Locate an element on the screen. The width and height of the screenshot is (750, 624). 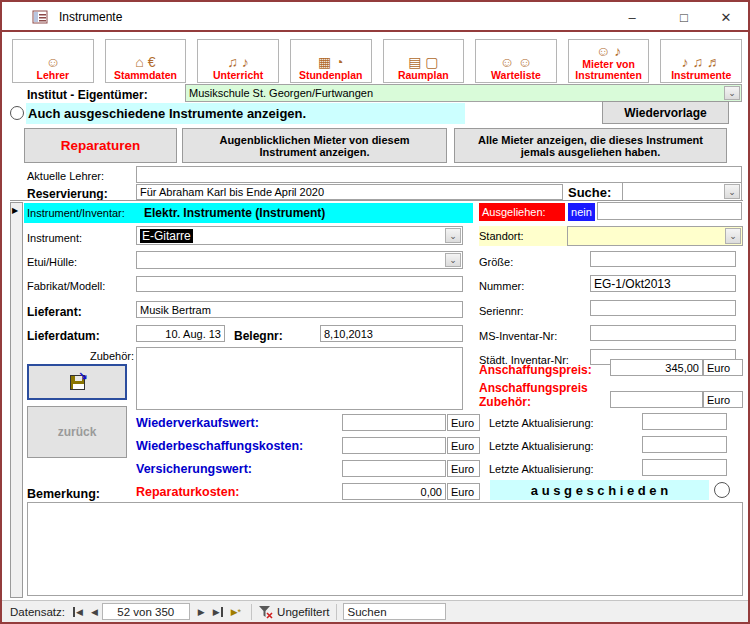
toolbar-button-mieter-von-instrumenten: ☺ ♪ Mieter von Instrumenten is located at coordinates (609, 61).